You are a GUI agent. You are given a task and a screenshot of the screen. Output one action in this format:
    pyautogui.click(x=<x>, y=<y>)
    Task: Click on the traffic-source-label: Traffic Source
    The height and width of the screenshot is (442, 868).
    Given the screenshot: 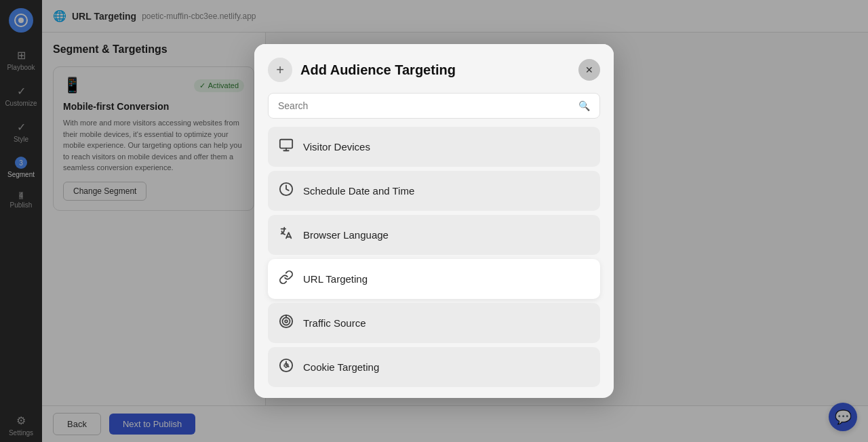 What is the action you would take?
    pyautogui.click(x=335, y=323)
    